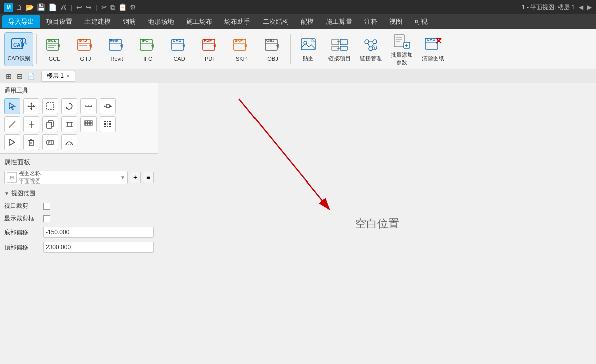  I want to click on save-icon: 💾, so click(41, 7).